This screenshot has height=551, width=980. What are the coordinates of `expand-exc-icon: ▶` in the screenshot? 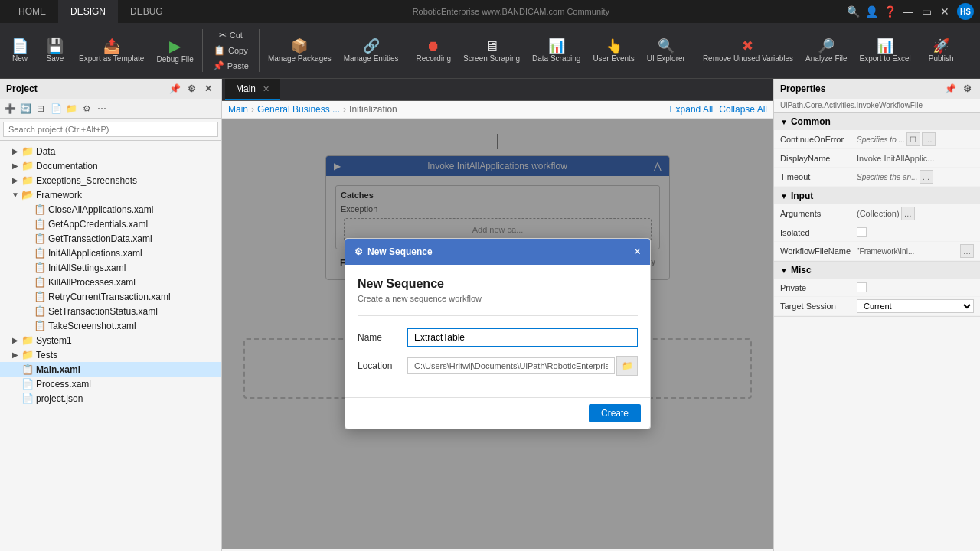 It's located at (15, 181).